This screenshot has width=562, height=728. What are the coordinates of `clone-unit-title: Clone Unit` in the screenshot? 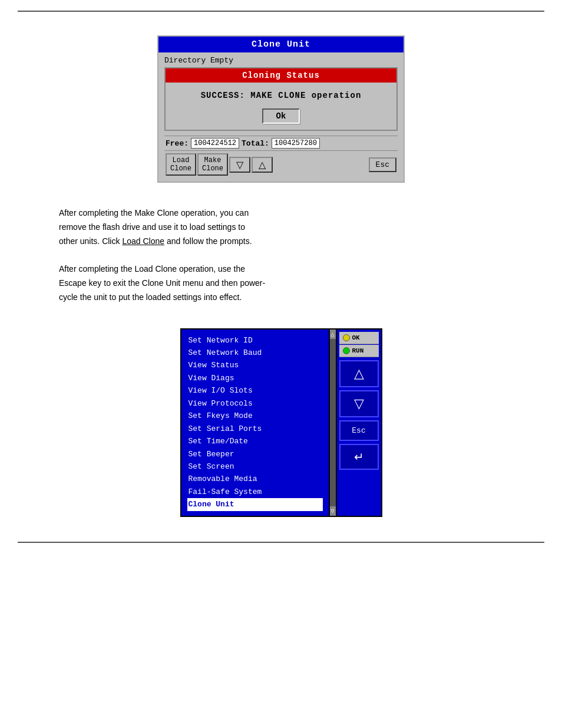 It's located at (281, 45).